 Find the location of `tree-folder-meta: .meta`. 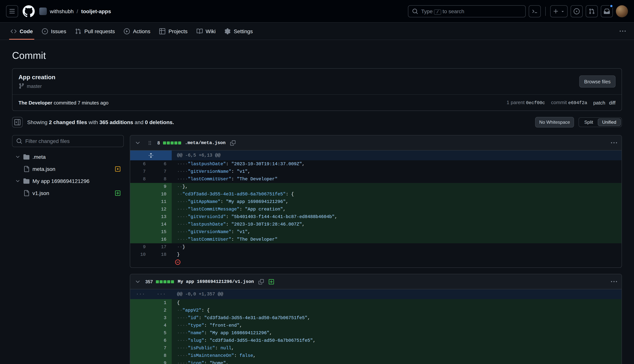

tree-folder-meta: .meta is located at coordinates (68, 157).